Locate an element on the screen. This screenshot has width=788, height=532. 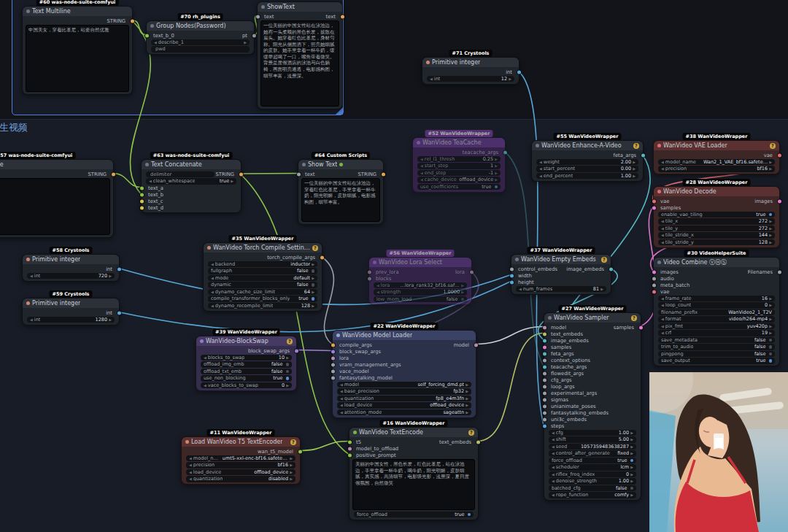
widget-attention_mode: ◀attention_modesageattn▶ is located at coordinates (404, 413).